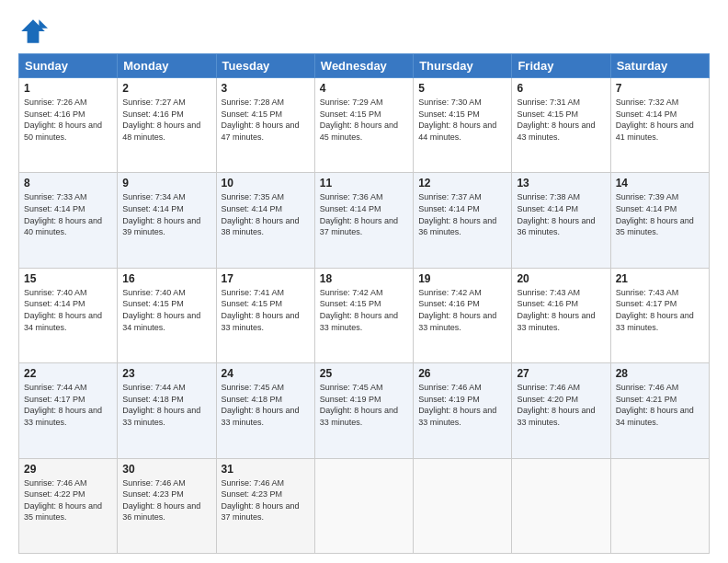  What do you see at coordinates (167, 66) in the screenshot?
I see `calendar-header-monday: Monday` at bounding box center [167, 66].